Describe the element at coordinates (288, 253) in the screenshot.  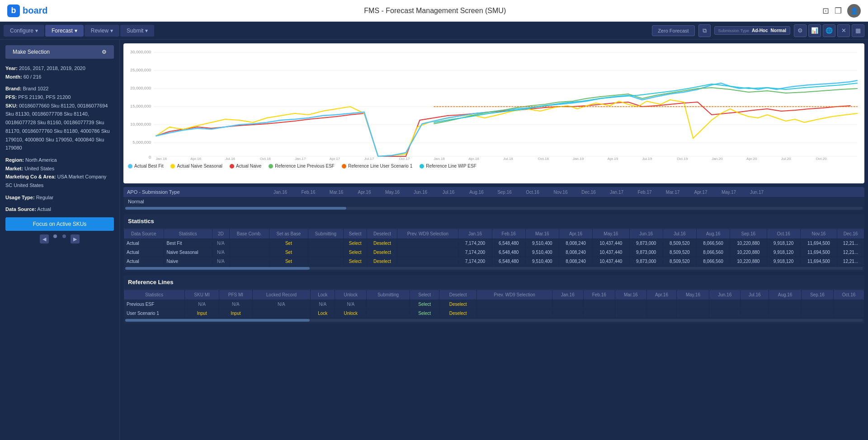
I see `stats-set-1: Set` at that location.